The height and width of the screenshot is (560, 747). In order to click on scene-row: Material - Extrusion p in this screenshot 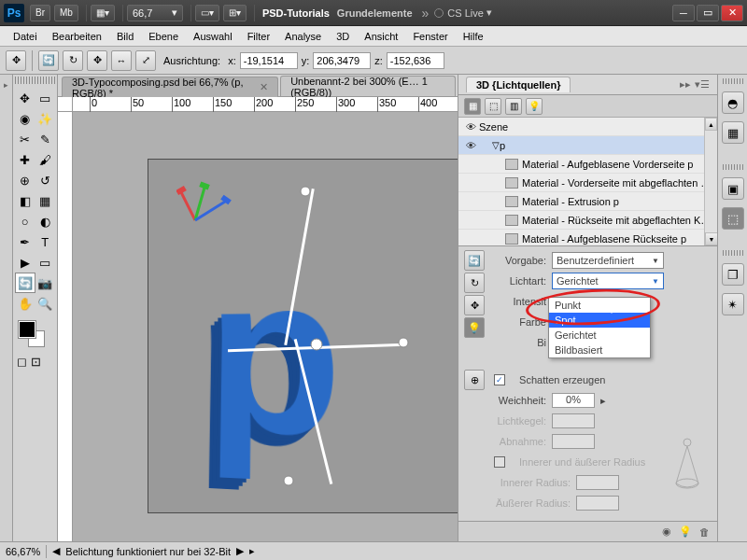, I will do `click(588, 202)`.